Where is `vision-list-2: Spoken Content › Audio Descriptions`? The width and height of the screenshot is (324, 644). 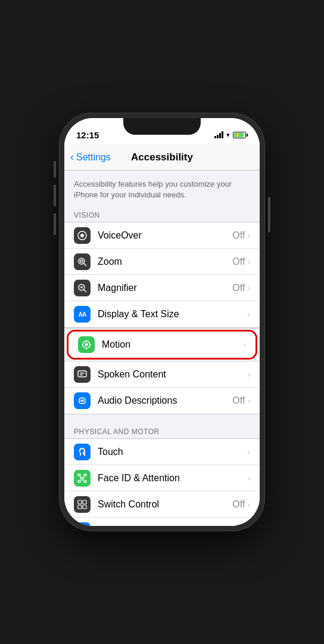
vision-list-2: Spoken Content › Audio Descriptions is located at coordinates (162, 388).